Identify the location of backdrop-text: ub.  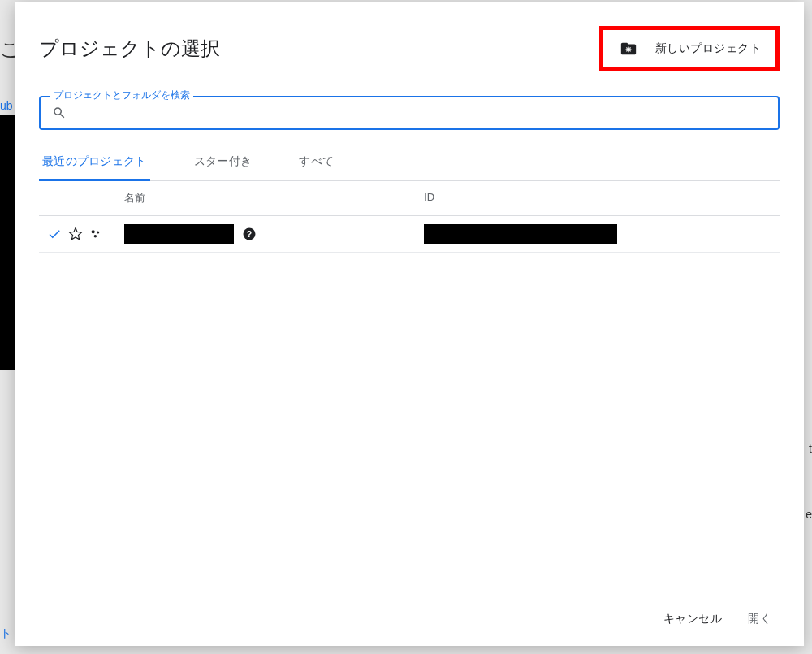
(6, 106).